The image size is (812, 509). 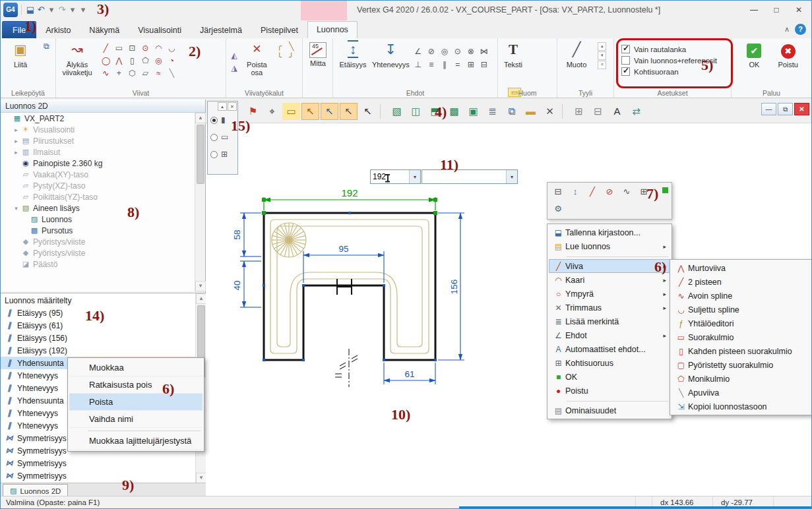 What do you see at coordinates (98, 208) in the screenshot?
I see `tree-item: ▾ ▧ Aineen lisäys` at bounding box center [98, 208].